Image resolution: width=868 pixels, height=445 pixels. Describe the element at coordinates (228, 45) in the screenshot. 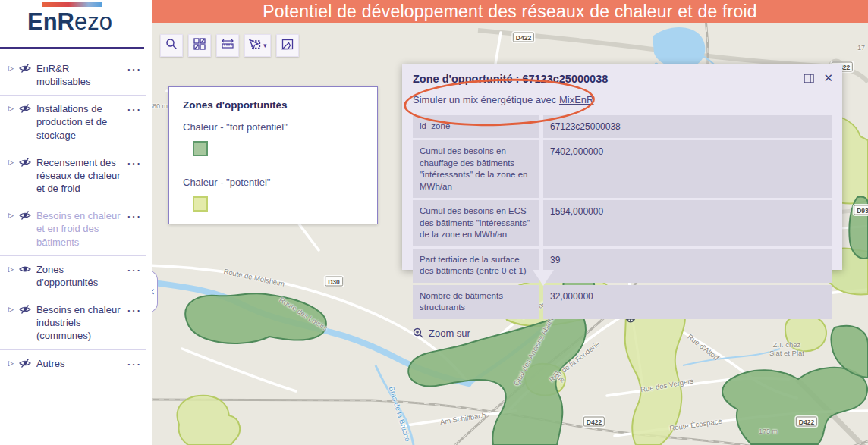

I see `measure-tool-button` at that location.